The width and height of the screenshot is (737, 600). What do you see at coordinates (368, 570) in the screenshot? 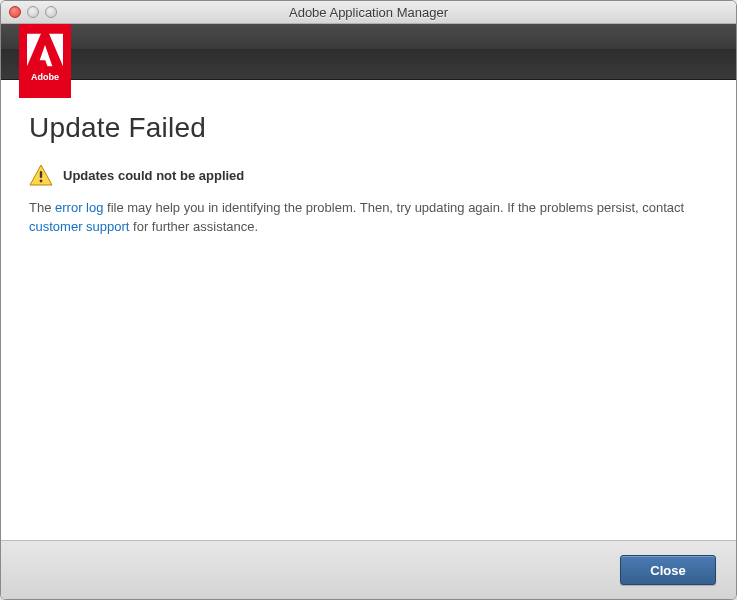
I see `footer-bar: Close` at bounding box center [368, 570].